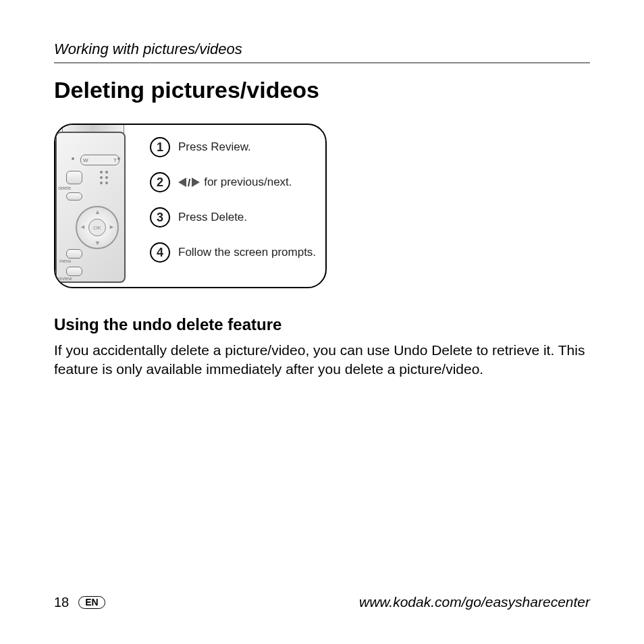 Image resolution: width=644 pixels, height=644 pixels. What do you see at coordinates (65, 188) in the screenshot?
I see `delete-label: delete` at bounding box center [65, 188].